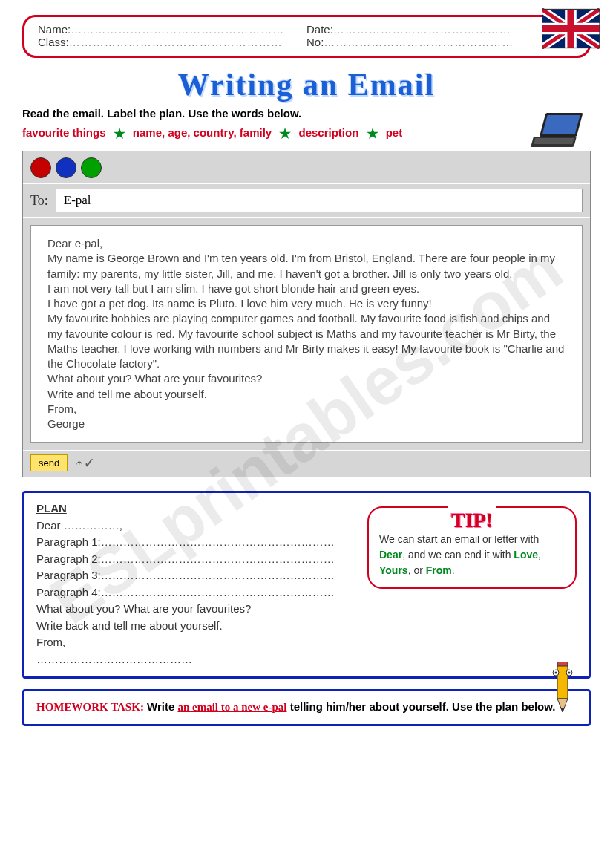  What do you see at coordinates (319, 200) in the screenshot?
I see `to-field: E-pal` at bounding box center [319, 200].